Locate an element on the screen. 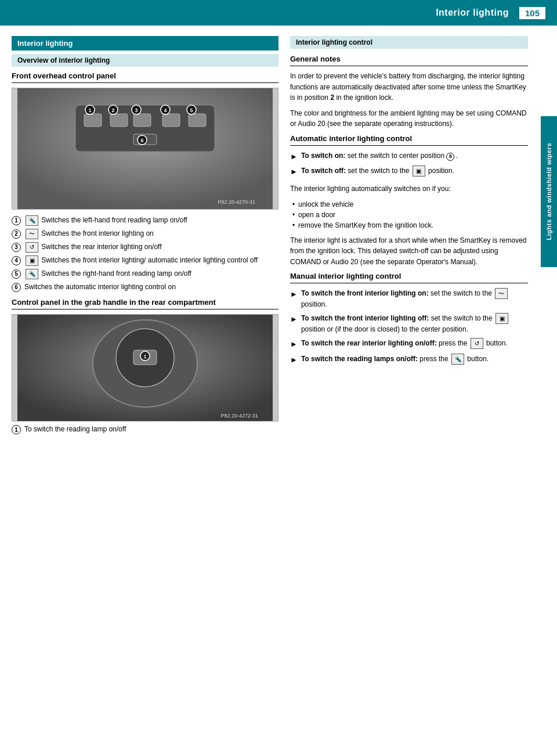 The height and width of the screenshot is (756, 557). rear-overhead-image: 1 P82.20-4272-31 is located at coordinates (145, 368).